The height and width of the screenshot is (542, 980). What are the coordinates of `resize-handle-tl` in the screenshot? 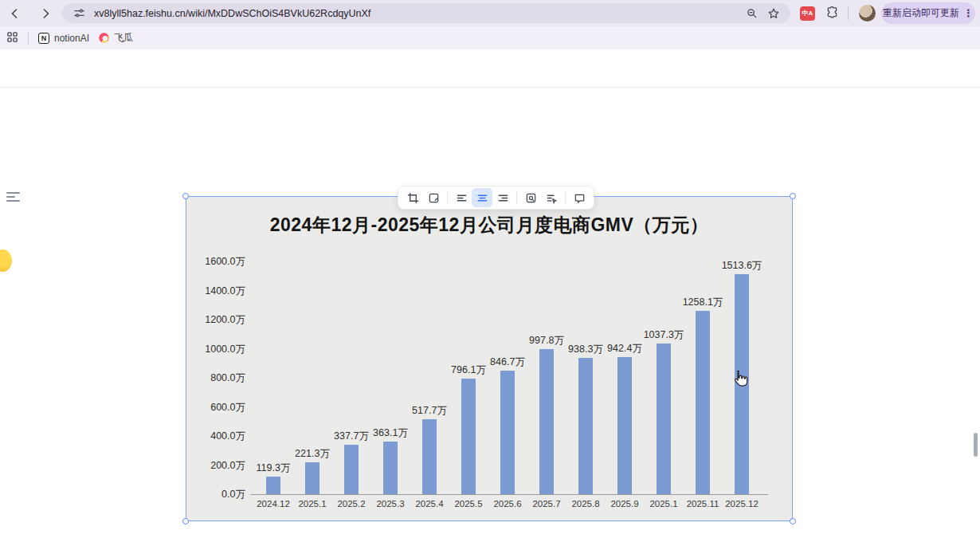 It's located at (186, 196).